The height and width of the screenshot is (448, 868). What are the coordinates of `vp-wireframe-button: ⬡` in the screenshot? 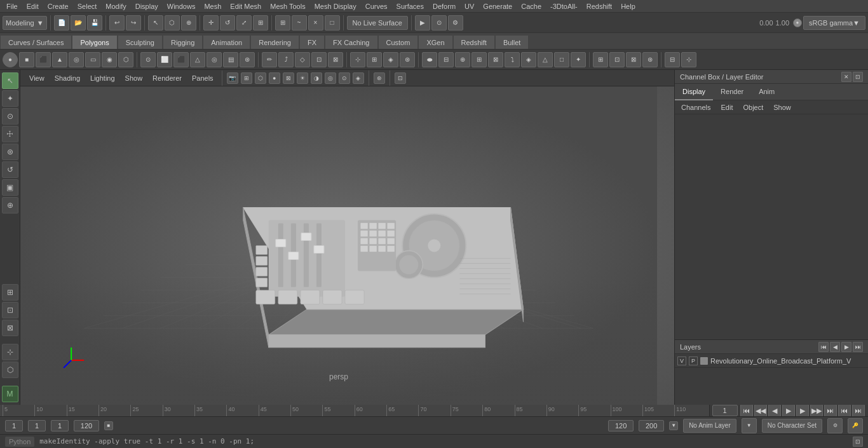 It's located at (261, 78).